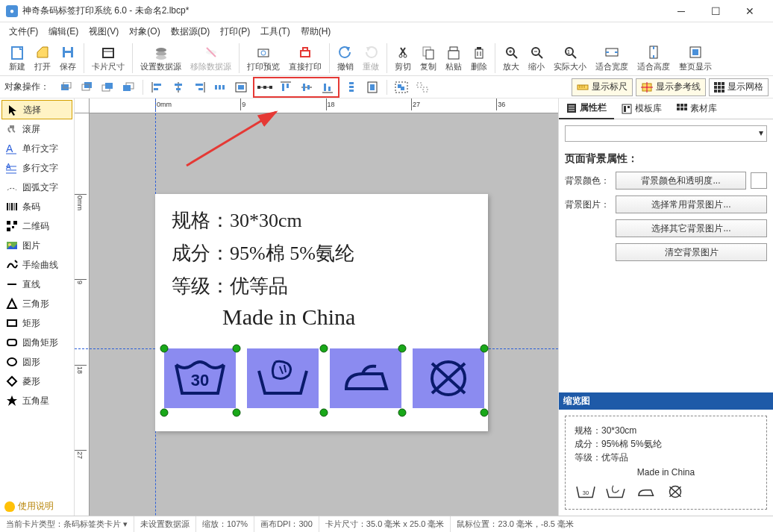  What do you see at coordinates (108, 58) in the screenshot?
I see `toolbar-卡片尺寸: 卡片尺寸` at bounding box center [108, 58].